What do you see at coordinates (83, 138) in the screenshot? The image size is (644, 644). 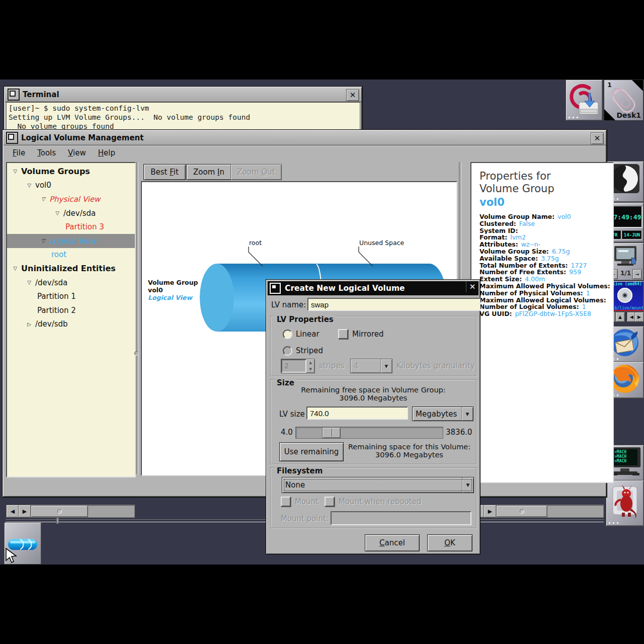 I see `lvm-title: Logical Volume Management` at bounding box center [83, 138].